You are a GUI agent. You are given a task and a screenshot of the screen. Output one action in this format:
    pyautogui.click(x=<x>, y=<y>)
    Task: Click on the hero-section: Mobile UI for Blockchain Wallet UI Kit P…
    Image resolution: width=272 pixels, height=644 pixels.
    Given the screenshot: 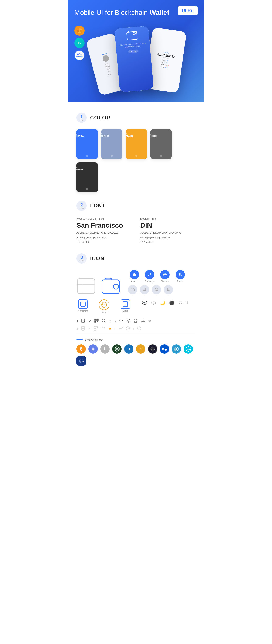 What is the action you would take?
    pyautogui.click(x=136, y=51)
    